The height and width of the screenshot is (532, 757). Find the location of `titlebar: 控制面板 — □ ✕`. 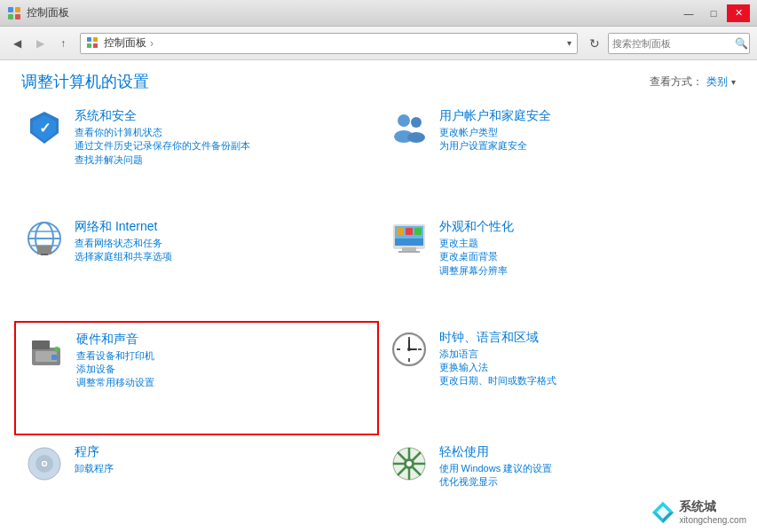

titlebar: 控制面板 — □ ✕ is located at coordinates (378, 13).